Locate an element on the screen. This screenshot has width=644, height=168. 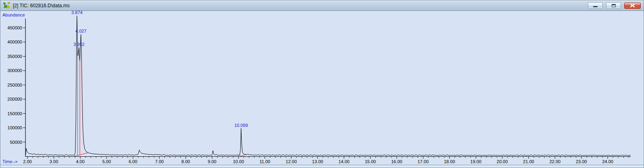
x-tick-label: 19.00 is located at coordinates (476, 162).